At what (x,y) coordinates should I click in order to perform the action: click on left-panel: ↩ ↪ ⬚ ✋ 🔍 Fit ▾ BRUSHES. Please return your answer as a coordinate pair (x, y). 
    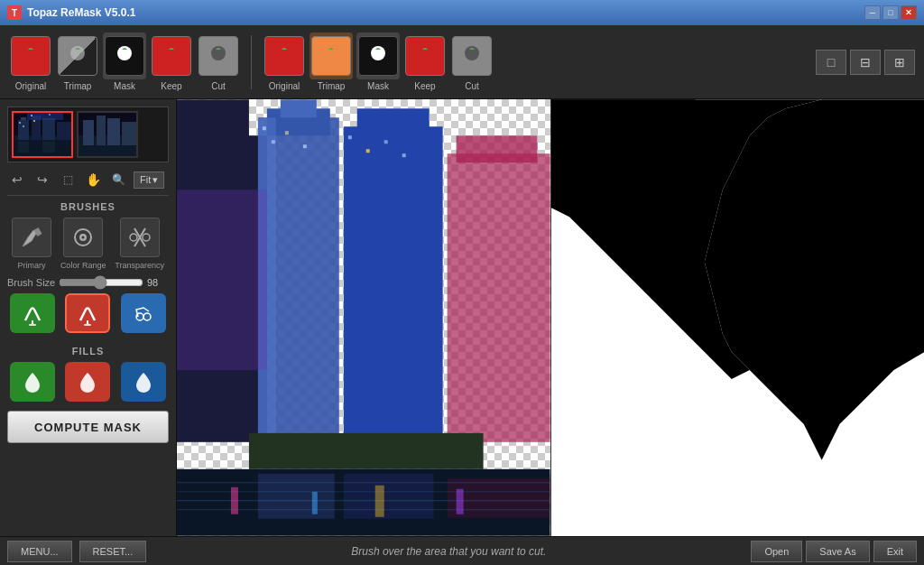
    Looking at the image, I should click on (88, 318).